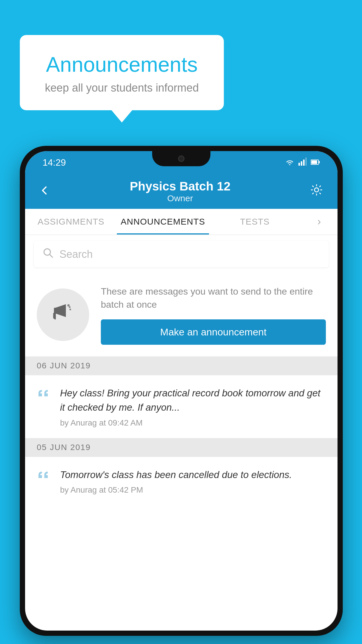 The height and width of the screenshot is (644, 362). Describe the element at coordinates (193, 475) in the screenshot. I see `announcement-text-2: Tomorrow's class has been cancelled due …` at that location.